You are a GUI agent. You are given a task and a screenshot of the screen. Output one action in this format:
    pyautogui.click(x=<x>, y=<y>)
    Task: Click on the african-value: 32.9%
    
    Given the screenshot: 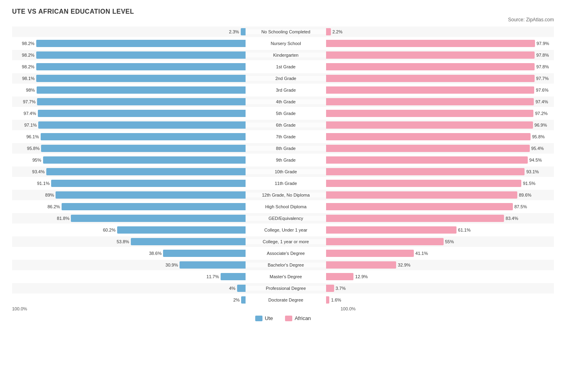 What is the action you would take?
    pyautogui.click(x=405, y=265)
    